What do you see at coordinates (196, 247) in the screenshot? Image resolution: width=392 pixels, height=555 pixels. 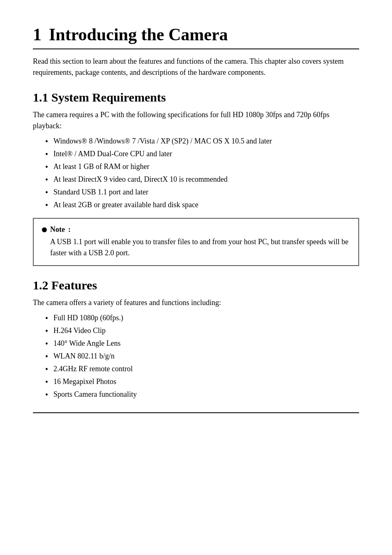 I see `note-content: A USB 1.1 port will enable you to transf…` at bounding box center [196, 247].